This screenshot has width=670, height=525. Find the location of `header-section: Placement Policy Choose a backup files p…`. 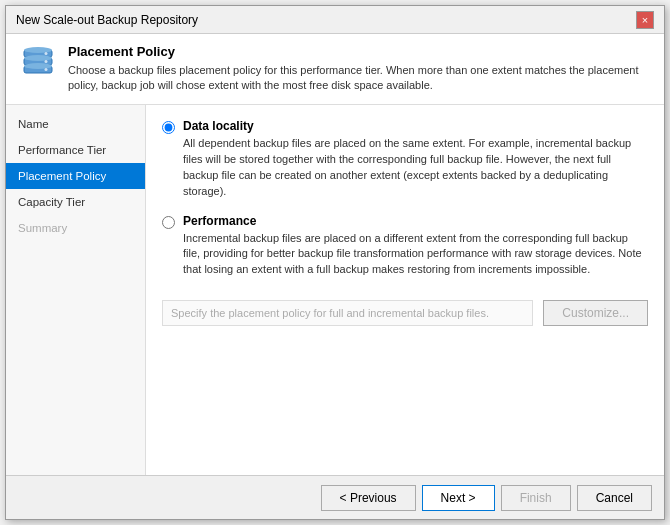

header-section: Placement Policy Choose a backup files p… is located at coordinates (335, 70).